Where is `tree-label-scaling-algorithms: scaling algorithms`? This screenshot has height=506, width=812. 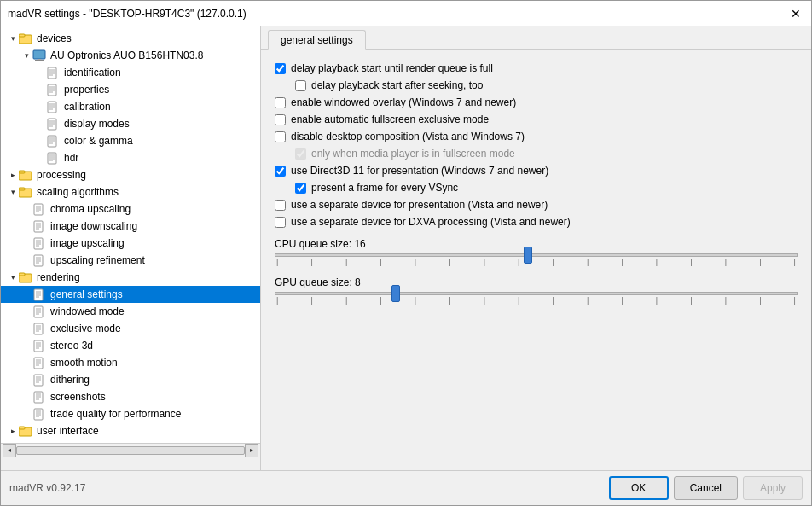
tree-label-scaling-algorithms: scaling algorithms is located at coordinates (78, 192).